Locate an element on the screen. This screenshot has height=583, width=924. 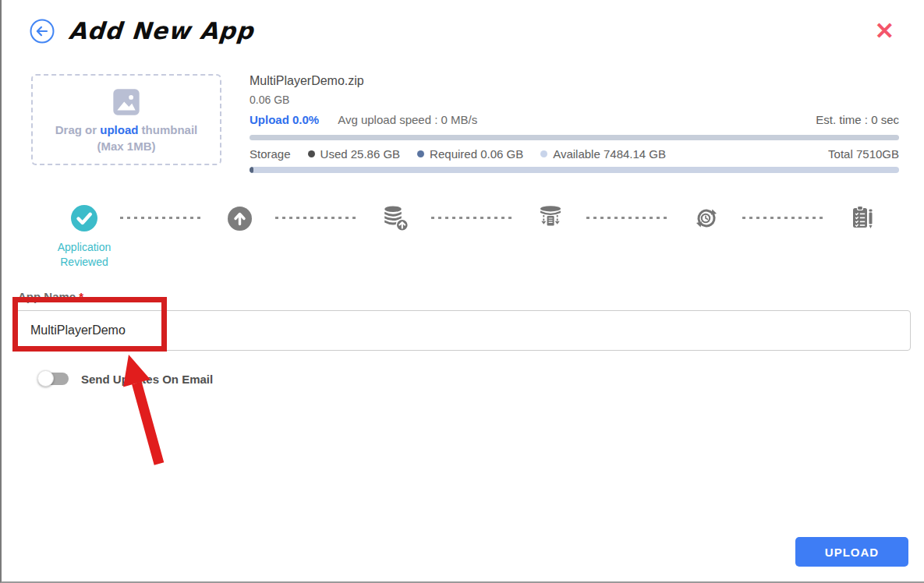
arrow-left-icon is located at coordinates (42, 41).